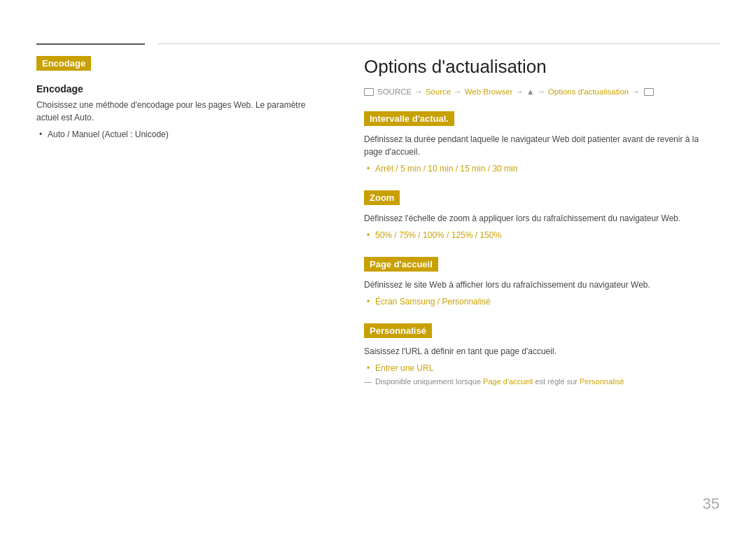  Describe the element at coordinates (531, 92) in the screenshot. I see `breadcrumb-item3: ▲` at that location.